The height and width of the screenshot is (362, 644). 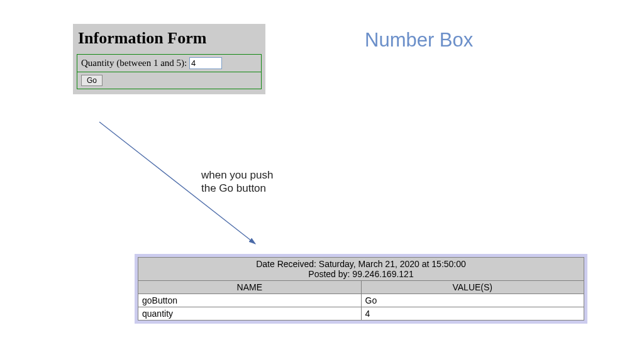 I want to click on caption-text: when you push the Go button, so click(x=237, y=182).